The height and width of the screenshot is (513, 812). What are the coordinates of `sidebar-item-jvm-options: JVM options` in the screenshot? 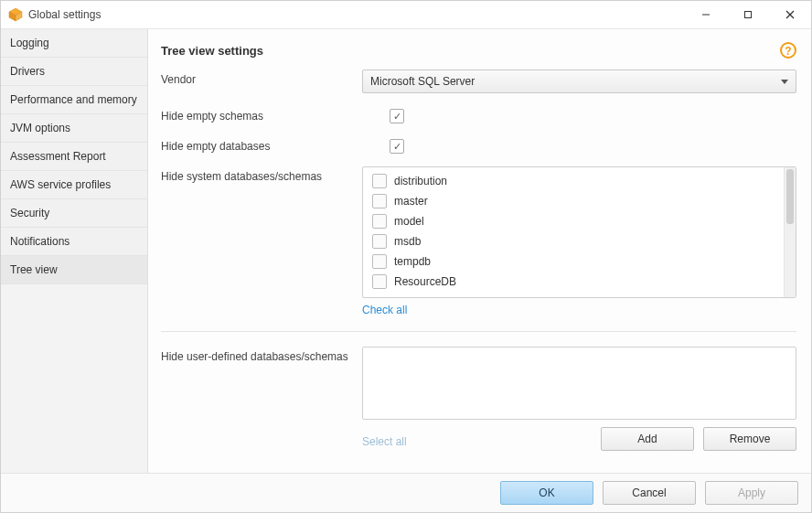 It's located at (74, 128).